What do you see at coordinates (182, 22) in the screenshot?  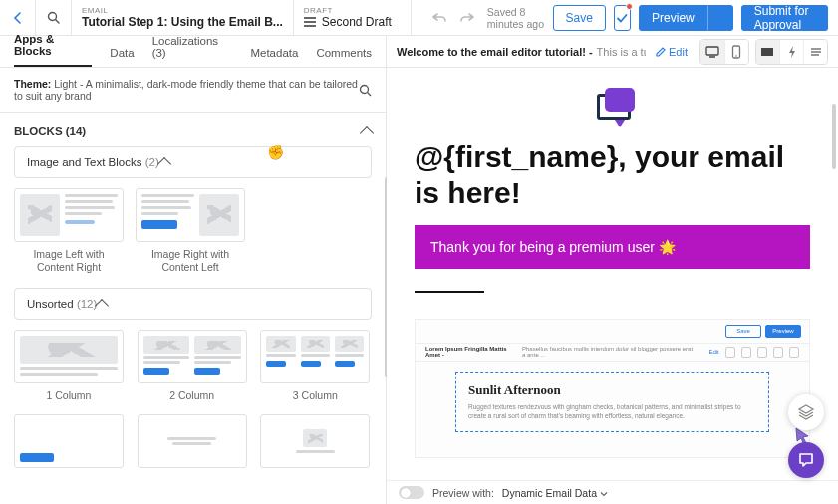 I see `doc-title: Tutorial Step 1: Using the Email B...` at bounding box center [182, 22].